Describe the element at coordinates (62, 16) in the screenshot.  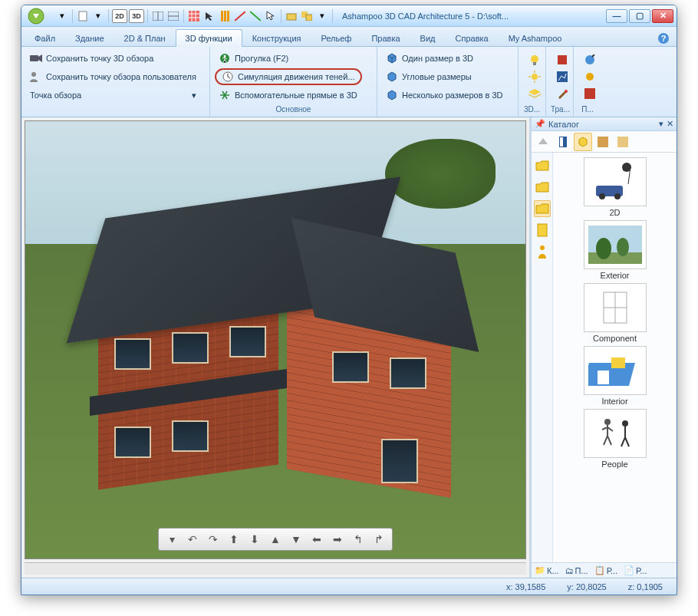
I see `qat-dropdown-icon: ▾` at that location.